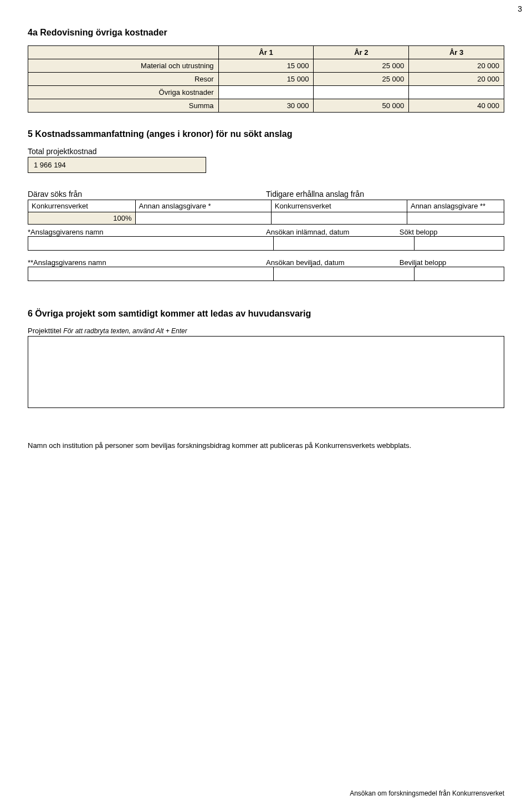 The width and height of the screenshot is (532, 805). What do you see at coordinates (266, 151) in the screenshot?
I see `total-cost-label: Total projektkostnad` at bounding box center [266, 151].